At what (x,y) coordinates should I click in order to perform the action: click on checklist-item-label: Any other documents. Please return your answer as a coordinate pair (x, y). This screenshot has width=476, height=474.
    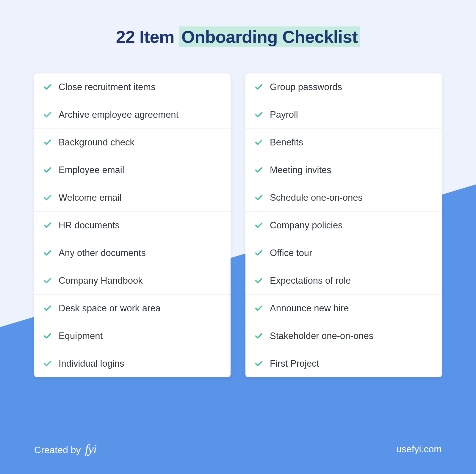
    Looking at the image, I should click on (102, 253).